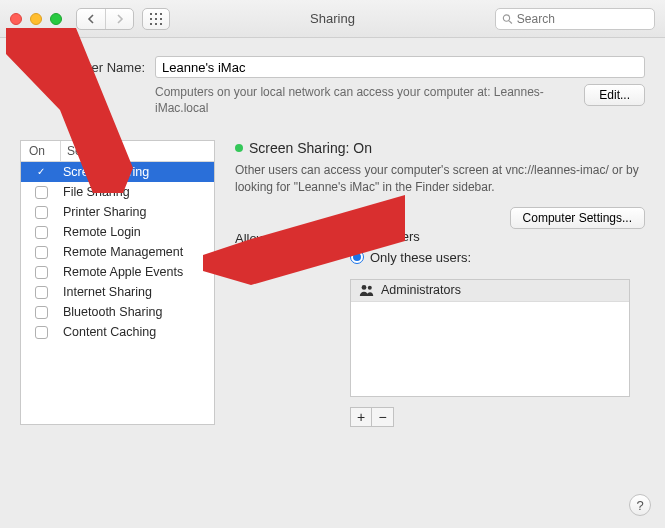  I want to click on radio-all-users: All users, so click(490, 236).